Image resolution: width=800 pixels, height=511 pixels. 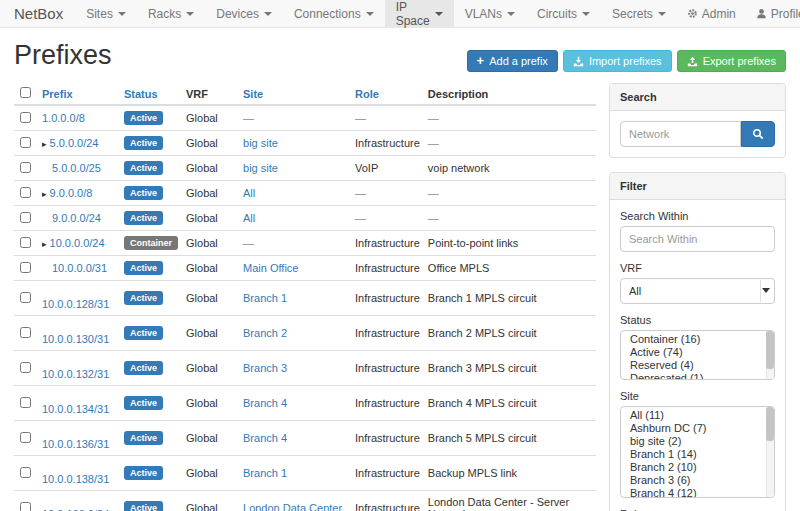 What do you see at coordinates (74, 143) in the screenshot?
I see `prefix-link: 5.0.0.0/24` at bounding box center [74, 143].